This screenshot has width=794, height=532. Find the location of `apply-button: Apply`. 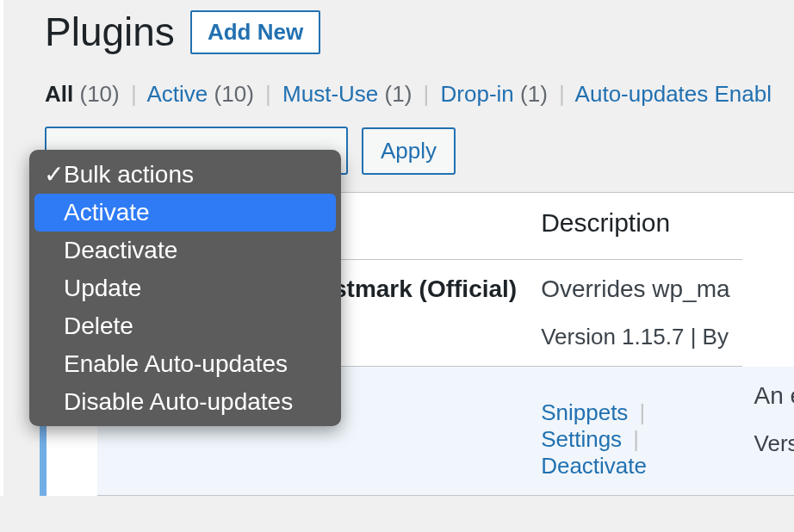

apply-button: Apply is located at coordinates (408, 152).